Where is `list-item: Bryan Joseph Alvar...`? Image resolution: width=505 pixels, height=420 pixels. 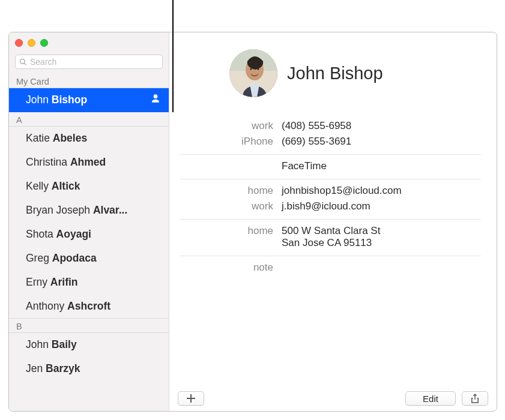
list-item: Bryan Joseph Alvar... is located at coordinates (89, 211).